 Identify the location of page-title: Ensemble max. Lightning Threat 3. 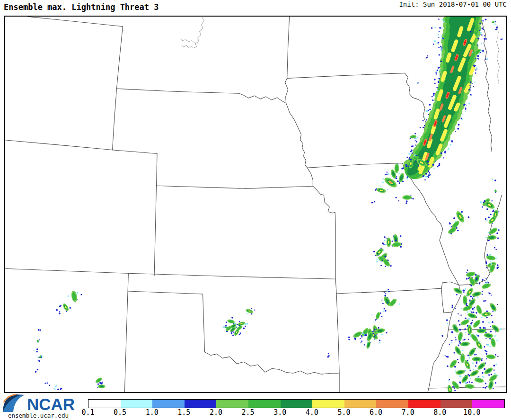
(81, 7).